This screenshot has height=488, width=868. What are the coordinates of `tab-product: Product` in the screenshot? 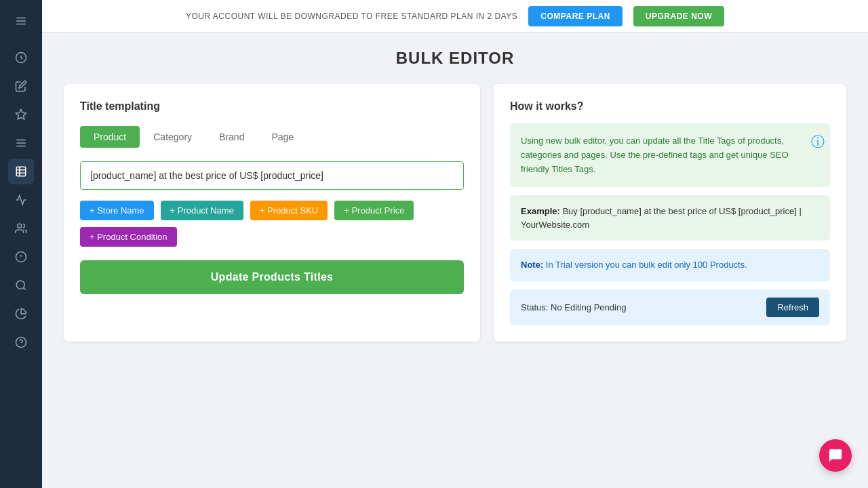 It's located at (110, 137).